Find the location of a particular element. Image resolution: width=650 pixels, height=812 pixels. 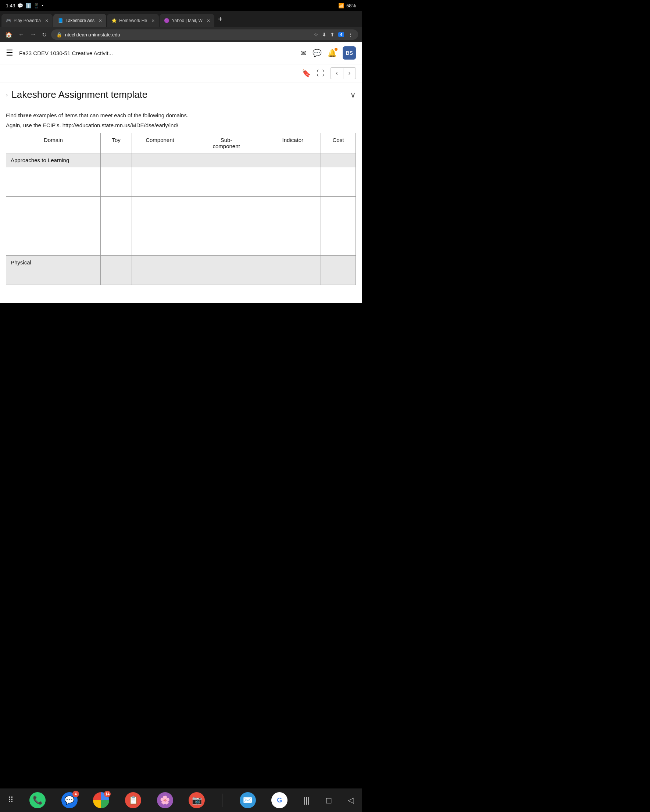

cell-domain-5: Physical is located at coordinates (53, 270).